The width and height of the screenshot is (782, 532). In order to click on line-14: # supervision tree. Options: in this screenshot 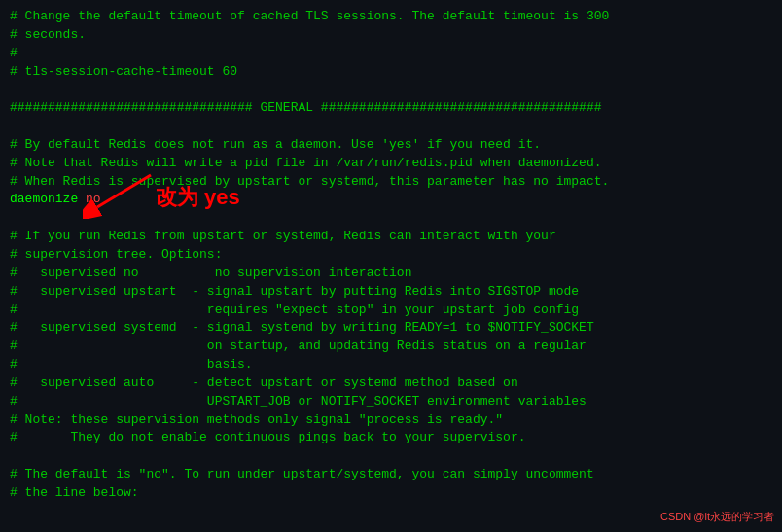, I will do `click(391, 255)`.